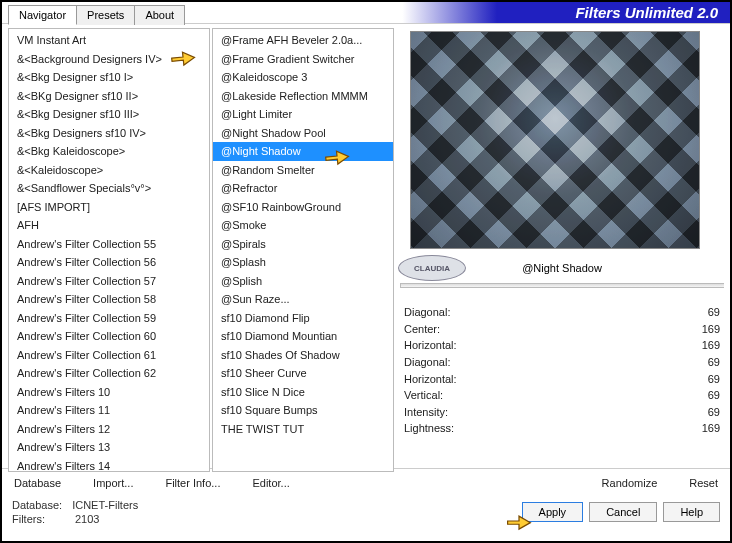 Image resolution: width=732 pixels, height=543 pixels. Describe the element at coordinates (303, 356) in the screenshot. I see `list-item: sf10 Shades Of Shadow` at that location.